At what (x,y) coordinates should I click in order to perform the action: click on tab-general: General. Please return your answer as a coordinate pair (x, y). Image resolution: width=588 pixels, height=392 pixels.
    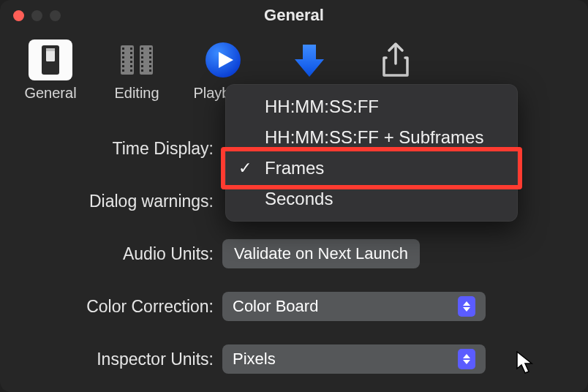
    Looking at the image, I should click on (50, 69).